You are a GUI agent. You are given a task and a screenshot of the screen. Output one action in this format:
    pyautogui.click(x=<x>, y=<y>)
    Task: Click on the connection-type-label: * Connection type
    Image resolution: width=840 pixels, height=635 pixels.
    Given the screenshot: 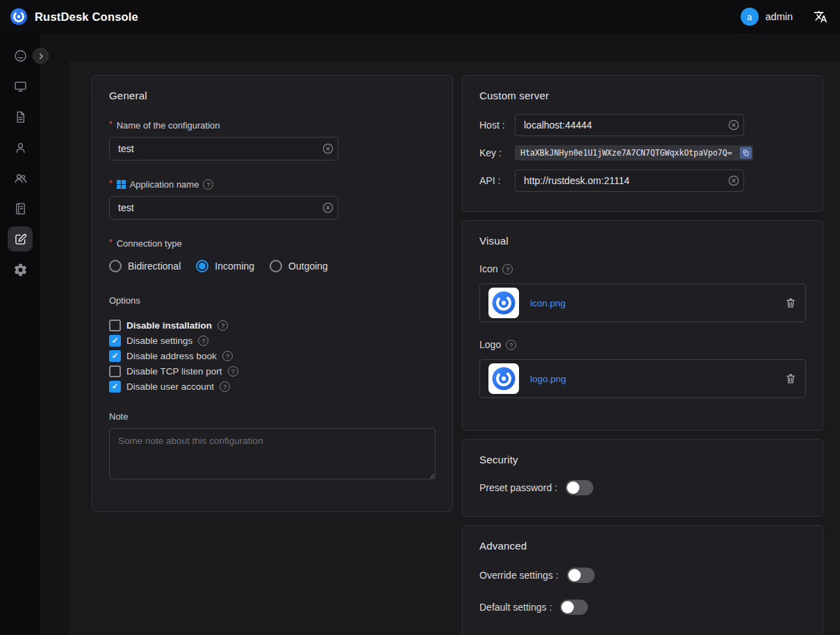 What is the action you would take?
    pyautogui.click(x=272, y=243)
    